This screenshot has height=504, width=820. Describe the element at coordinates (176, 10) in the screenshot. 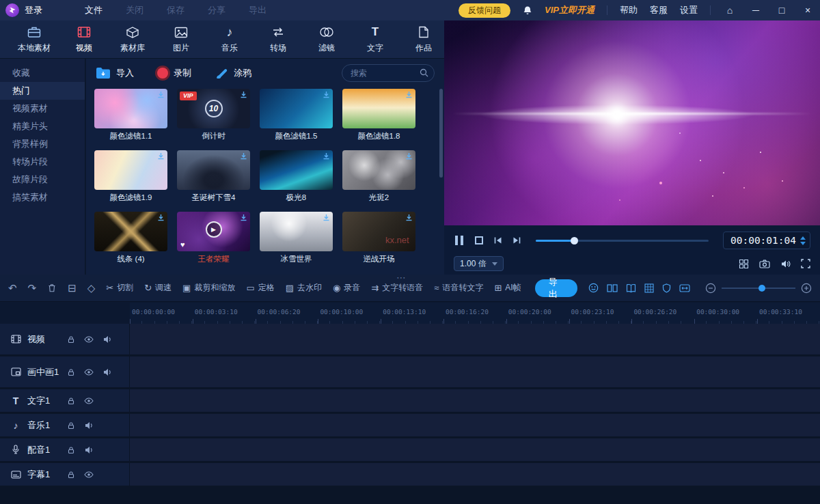

I see `menu-save: 保存` at that location.